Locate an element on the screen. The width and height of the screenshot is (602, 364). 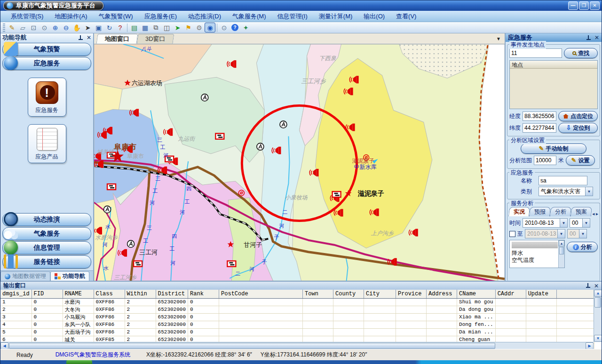
column-header: CName is located at coordinates (476, 294).